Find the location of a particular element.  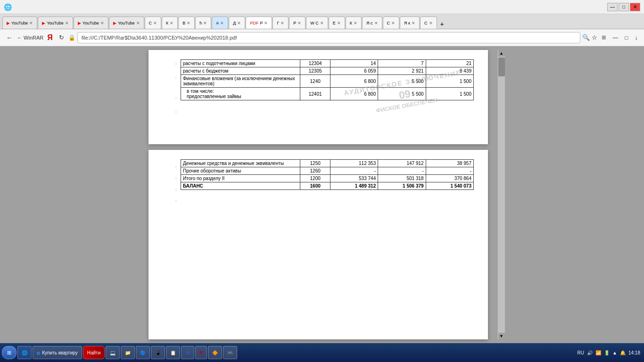

browser-taskbar-icon: 🌐 is located at coordinates (25, 353).